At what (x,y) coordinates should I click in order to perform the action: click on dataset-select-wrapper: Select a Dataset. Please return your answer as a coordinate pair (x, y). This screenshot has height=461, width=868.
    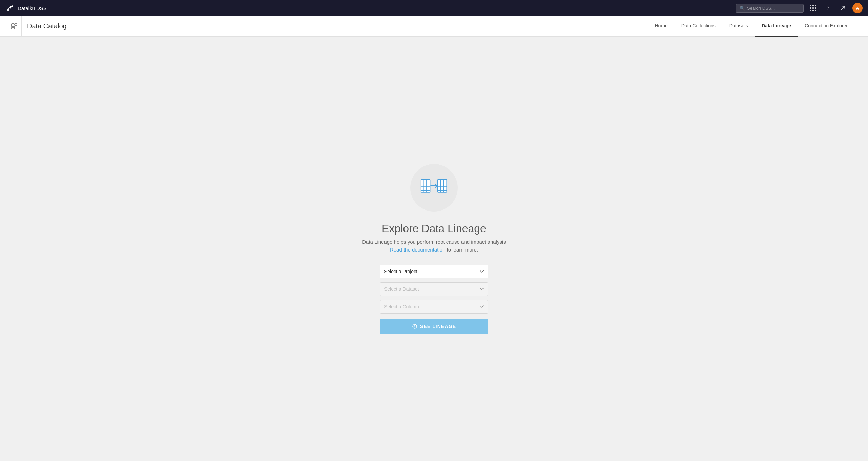
    Looking at the image, I should click on (434, 289).